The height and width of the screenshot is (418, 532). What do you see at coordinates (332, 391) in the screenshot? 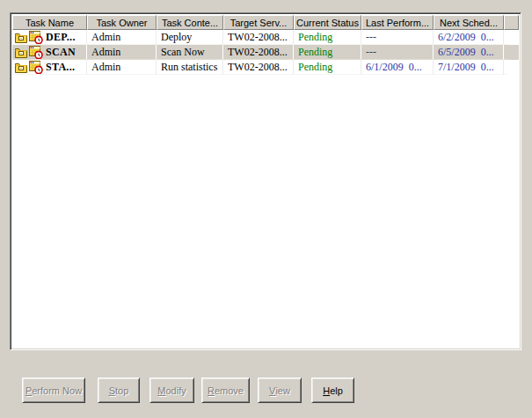
I see `help-button: Help` at bounding box center [332, 391].